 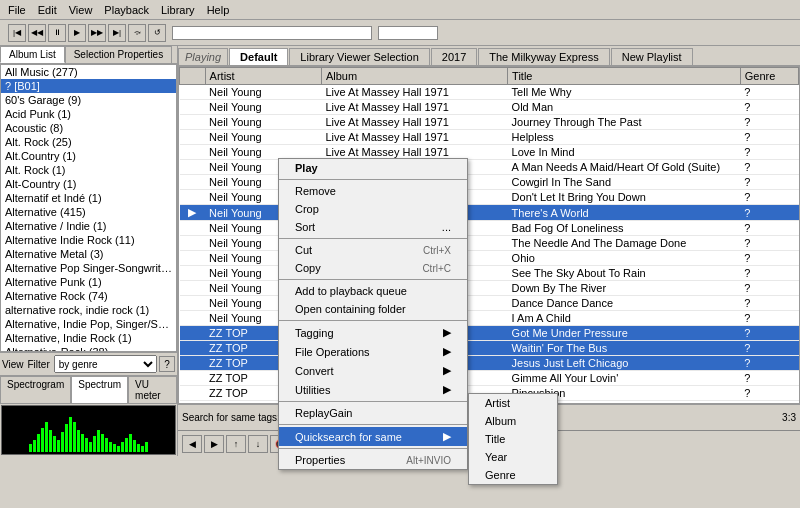 I want to click on sidebar-list: All Music (277)? [B01]60's Garage (9)Aci…, so click(x=88, y=208).